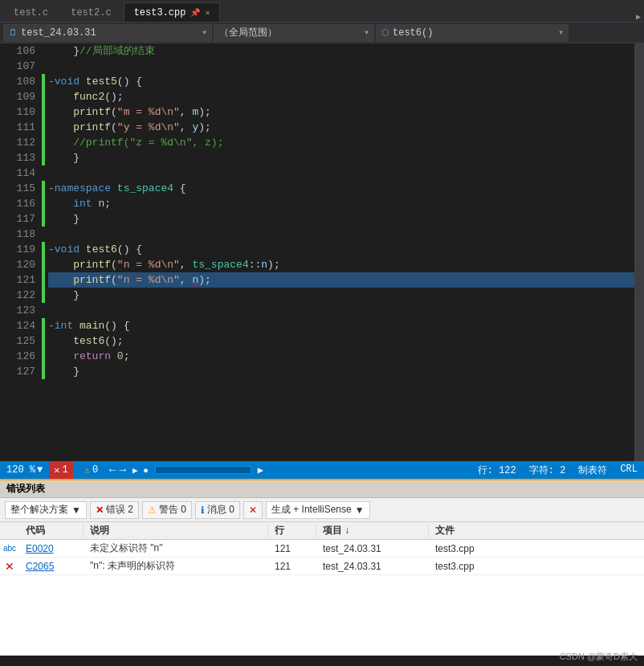  Describe the element at coordinates (253, 510) in the screenshot. I see `filter-btn: ✕` at that location.